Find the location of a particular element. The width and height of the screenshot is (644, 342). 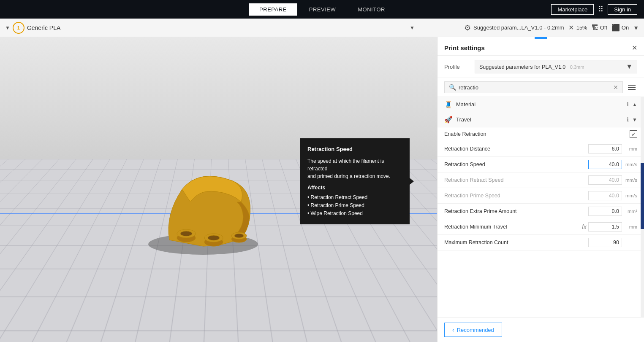

retraction-retract-speed-unit: mm/s is located at coordinates (630, 180).